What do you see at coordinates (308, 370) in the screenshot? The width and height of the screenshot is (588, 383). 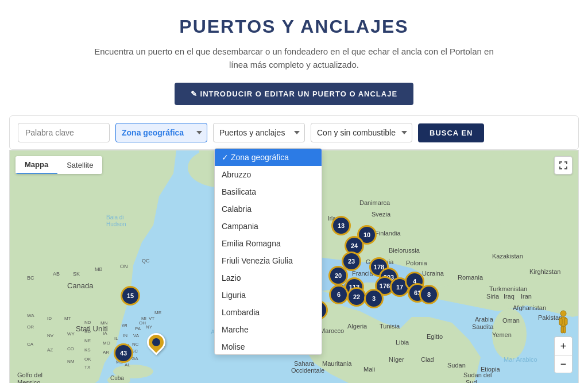 I see `svg-text: Occidentale` at bounding box center [308, 370].